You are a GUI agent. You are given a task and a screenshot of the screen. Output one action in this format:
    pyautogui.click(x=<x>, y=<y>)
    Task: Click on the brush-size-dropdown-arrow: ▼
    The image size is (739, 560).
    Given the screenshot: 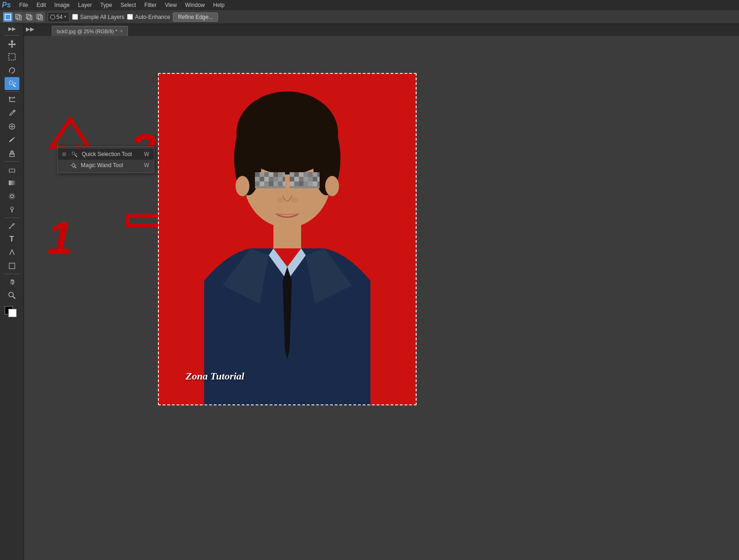 What is the action you would take?
    pyautogui.click(x=65, y=17)
    